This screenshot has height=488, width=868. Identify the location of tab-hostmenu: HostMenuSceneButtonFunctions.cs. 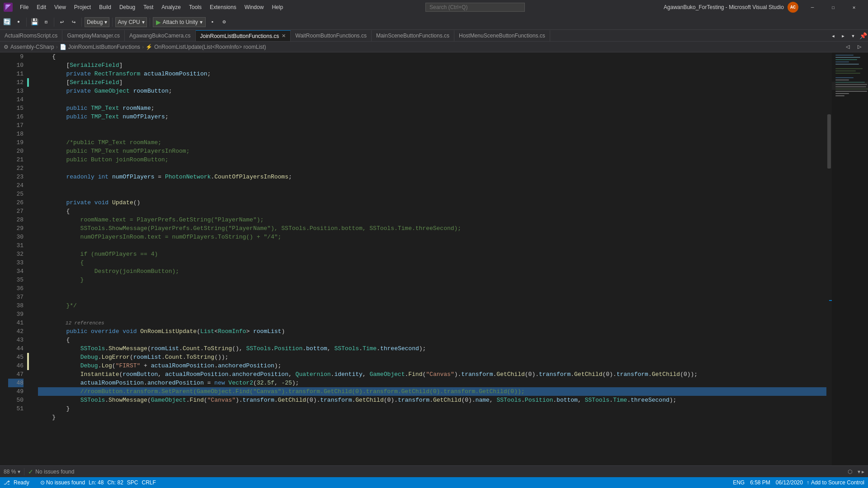
(502, 36).